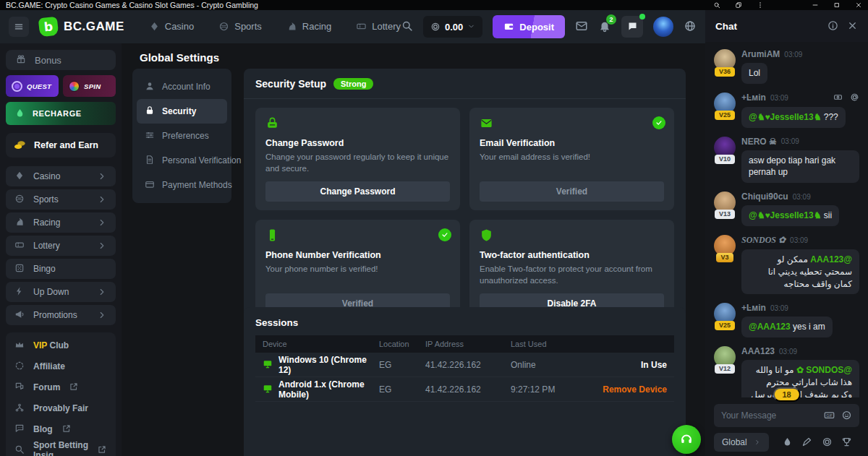  Describe the element at coordinates (787, 220) in the screenshot. I see `chat-messages: V36 ArumiAM 03:09 Lol V25 +Ŀмin 03:09 @♞…` at that location.